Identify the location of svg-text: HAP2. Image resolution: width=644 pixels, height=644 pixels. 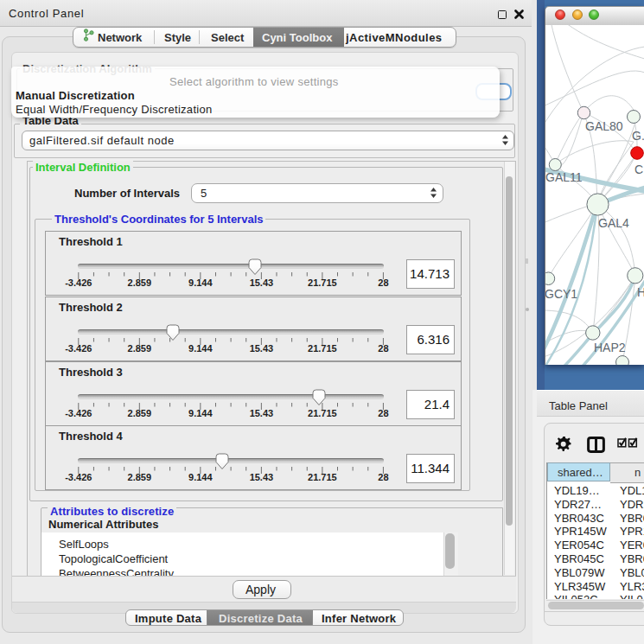
(610, 348).